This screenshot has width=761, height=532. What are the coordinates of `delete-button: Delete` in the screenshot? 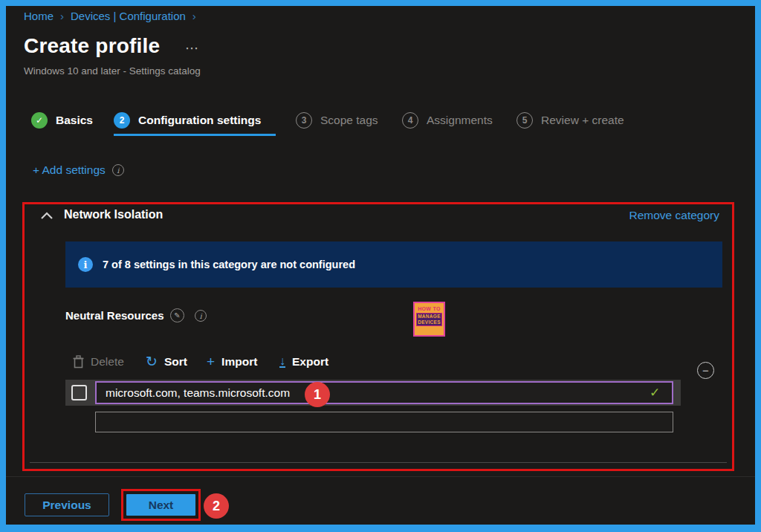 It's located at (98, 362).